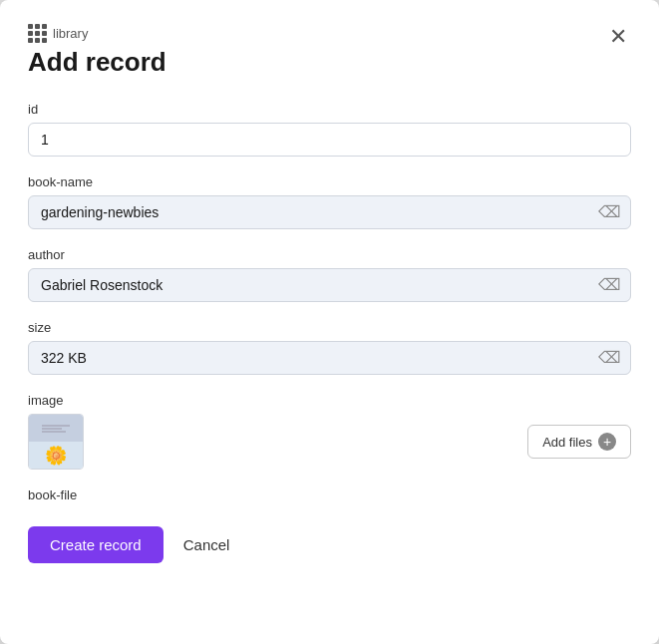 The width and height of the screenshot is (659, 644). Describe the element at coordinates (329, 212) in the screenshot. I see `book-name-select-wrapper: gardening-newbies ⌫` at that location.